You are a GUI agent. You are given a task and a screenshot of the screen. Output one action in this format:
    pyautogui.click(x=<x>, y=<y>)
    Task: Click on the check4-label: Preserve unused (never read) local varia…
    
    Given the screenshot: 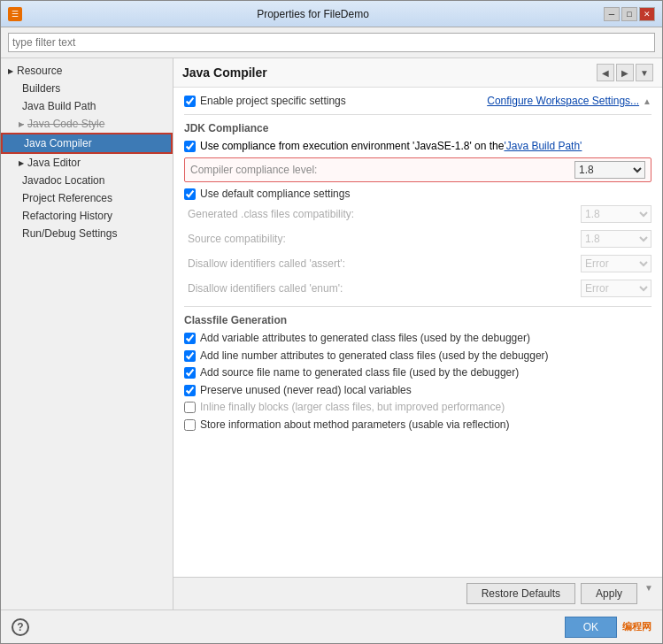 What is the action you would take?
    pyautogui.click(x=306, y=391)
    